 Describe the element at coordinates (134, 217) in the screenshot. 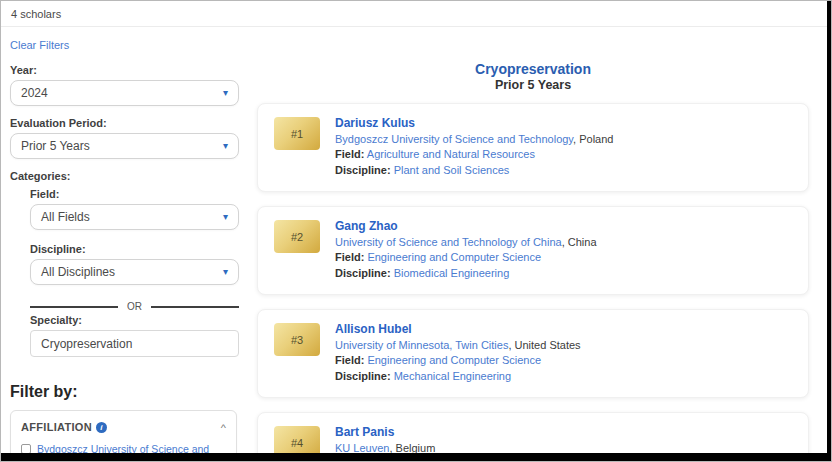

I see `field-select: All Fields ▾` at that location.